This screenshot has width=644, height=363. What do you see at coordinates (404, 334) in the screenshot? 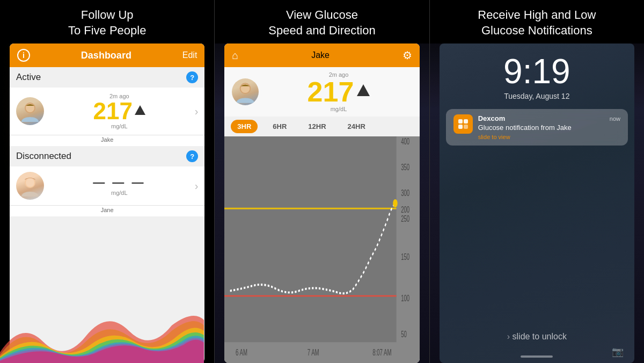
I see `svg-text: 50` at bounding box center [404, 334].